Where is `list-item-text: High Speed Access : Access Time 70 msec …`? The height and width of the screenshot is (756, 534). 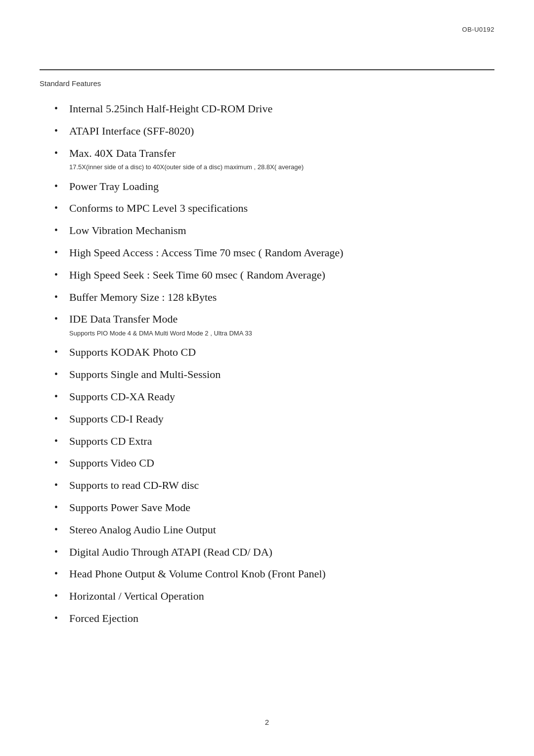 list-item-text: High Speed Access : Access Time 70 msec … is located at coordinates (206, 252).